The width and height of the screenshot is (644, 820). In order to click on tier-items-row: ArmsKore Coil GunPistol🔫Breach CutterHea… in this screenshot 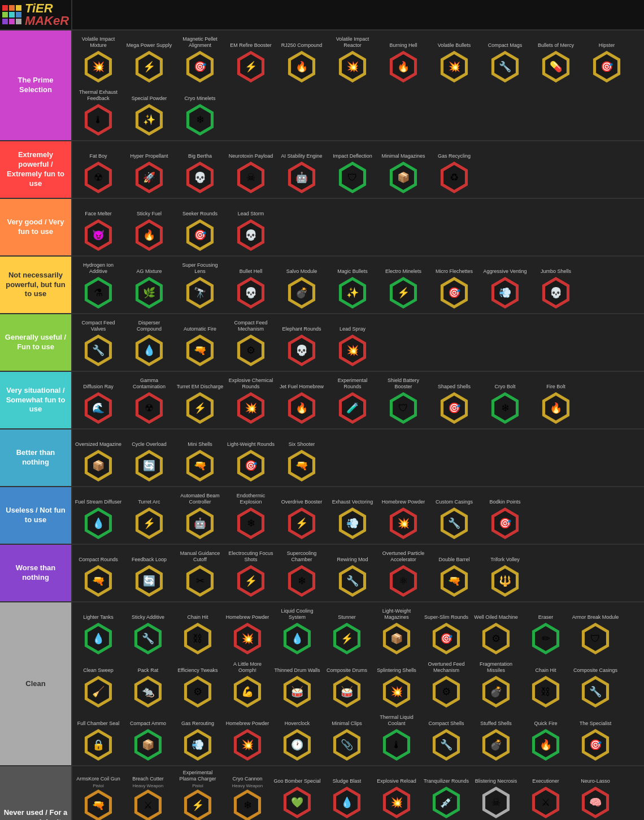, I will do `click(347, 795)`.